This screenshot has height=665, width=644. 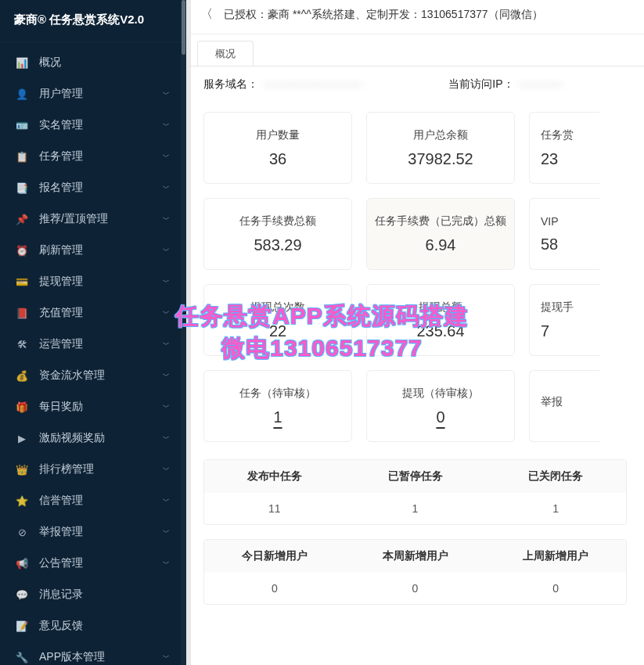 What do you see at coordinates (93, 563) in the screenshot?
I see `sidebar-item: 📢公告管理﹀` at bounding box center [93, 563].